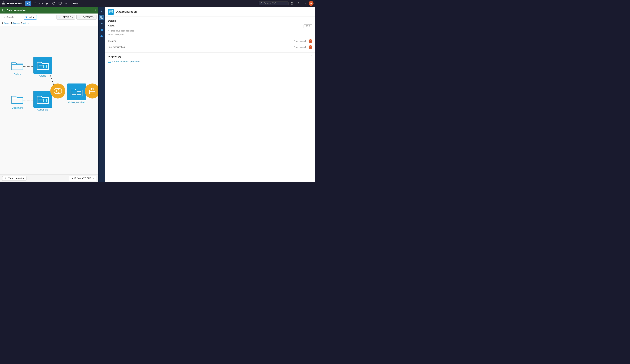 Image resolution: width=630 pixels, height=364 pixels. What do you see at coordinates (34, 3) in the screenshot?
I see `nav-refresh-btn: ↺` at bounding box center [34, 3].